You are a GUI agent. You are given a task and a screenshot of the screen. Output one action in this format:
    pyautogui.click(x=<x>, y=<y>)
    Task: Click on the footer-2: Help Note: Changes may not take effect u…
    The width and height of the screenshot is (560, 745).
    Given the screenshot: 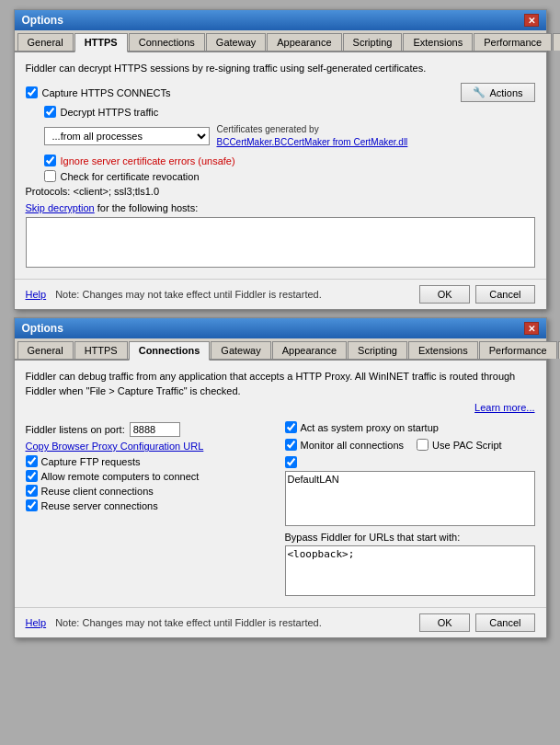 What is the action you would take?
    pyautogui.click(x=280, y=622)
    